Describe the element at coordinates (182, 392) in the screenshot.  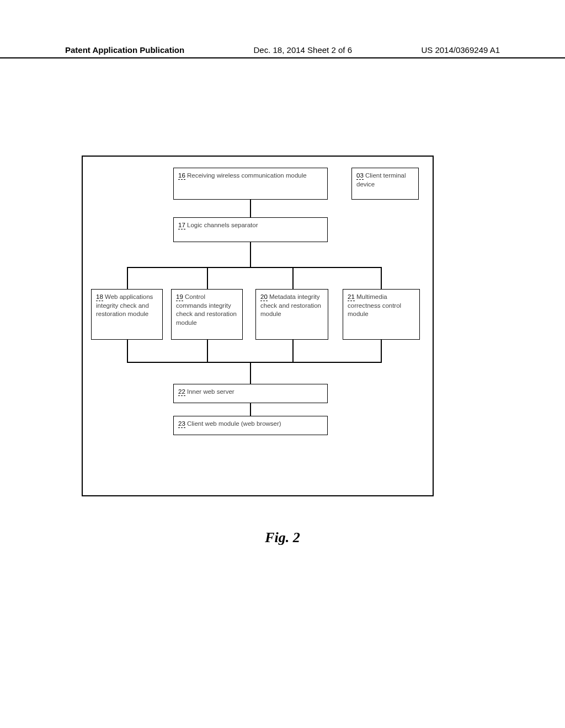
I see `ref-22: 22` at that location.